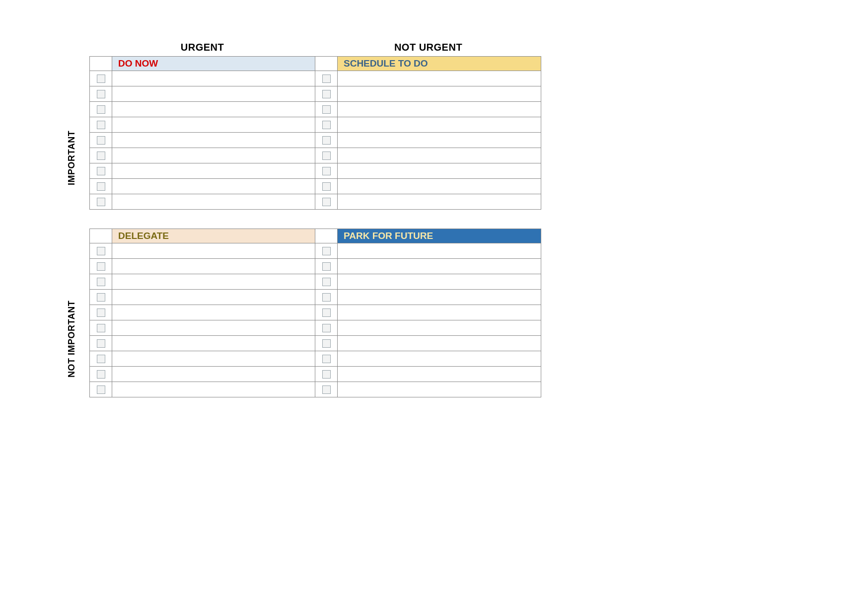 The height and width of the screenshot is (616, 868). I want to click on quadrant-delegate: DELEGATE, so click(203, 313).